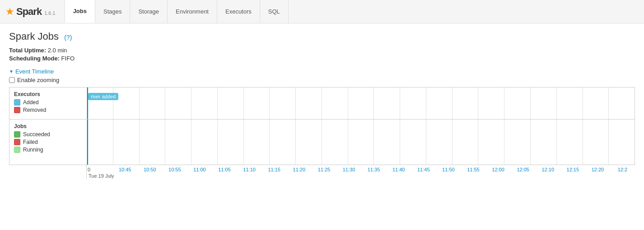  What do you see at coordinates (68, 37) in the screenshot?
I see `help-link: (?)` at bounding box center [68, 37].